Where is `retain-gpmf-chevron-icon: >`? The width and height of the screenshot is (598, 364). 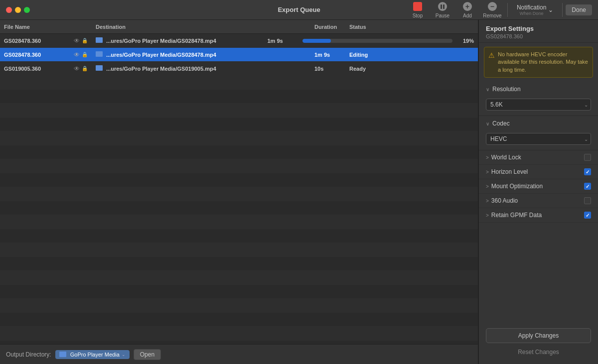
retain-gpmf-chevron-icon: > is located at coordinates (487, 215).